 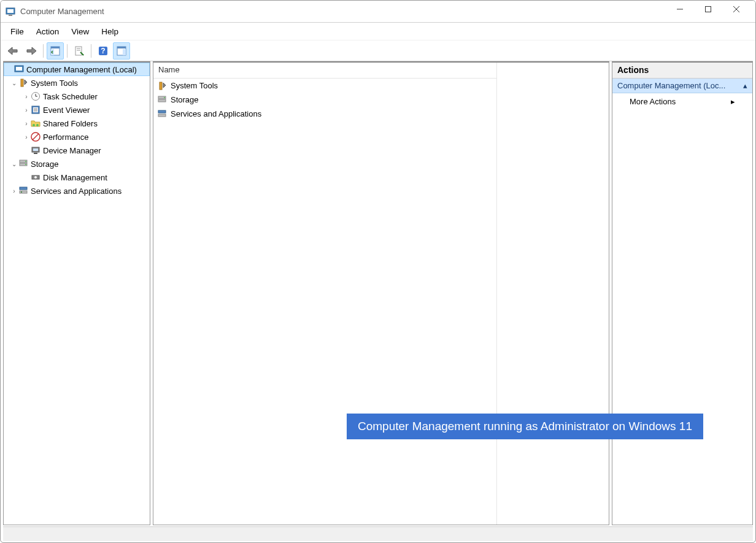 I want to click on caption-banner: Computer Management running as Administr…, so click(x=525, y=426).